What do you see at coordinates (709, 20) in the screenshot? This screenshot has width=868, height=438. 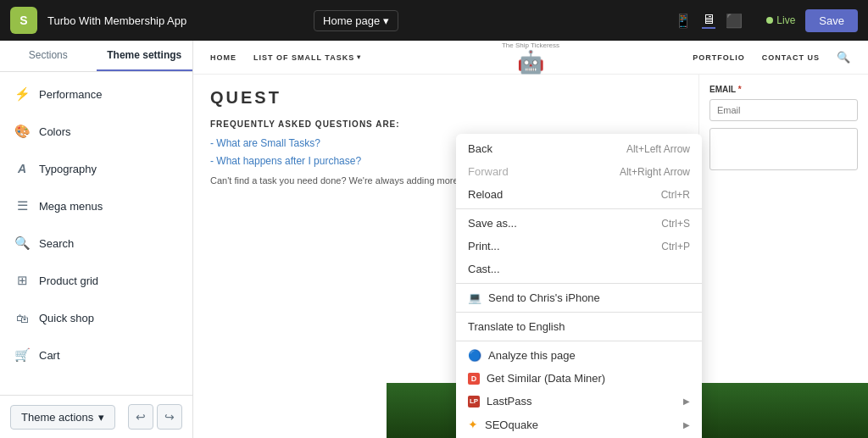 I see `desktop-device-icon: 🖥` at bounding box center [709, 20].